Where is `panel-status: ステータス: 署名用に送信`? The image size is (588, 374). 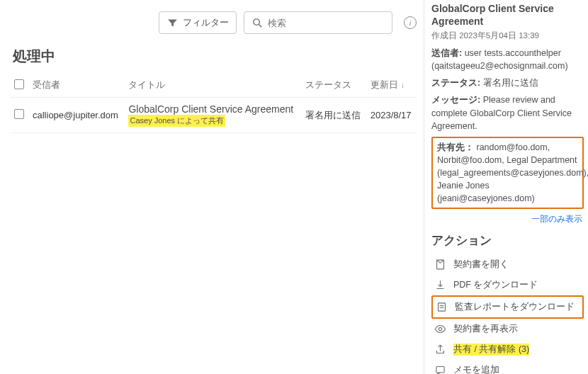
panel-status: ステータス: 署名用に送信 is located at coordinates (507, 83).